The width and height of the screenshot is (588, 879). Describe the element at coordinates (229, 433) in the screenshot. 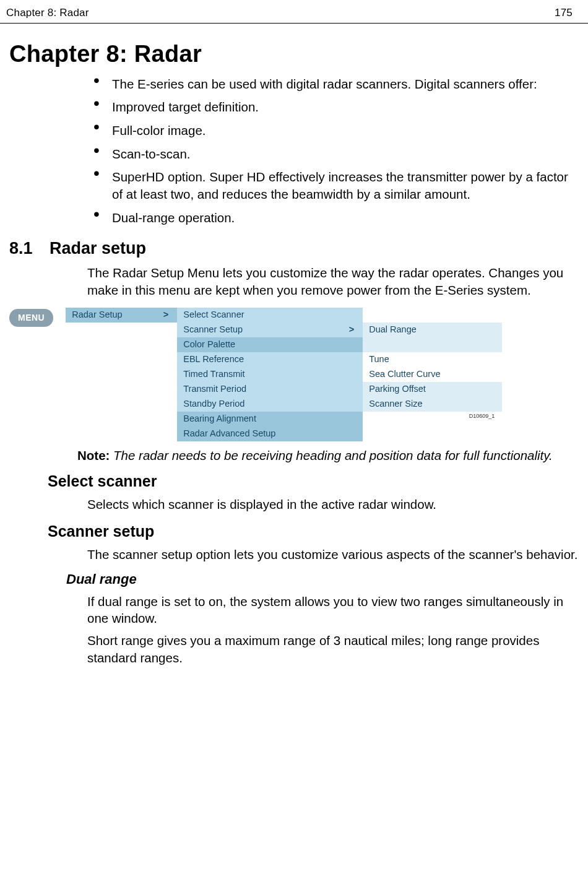

I see `menu-item-label: Radar Advanced Setup` at that location.